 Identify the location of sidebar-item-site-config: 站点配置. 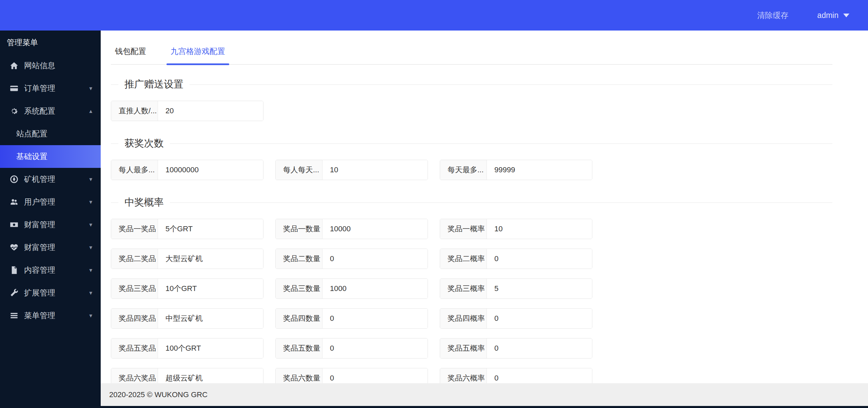
(50, 134).